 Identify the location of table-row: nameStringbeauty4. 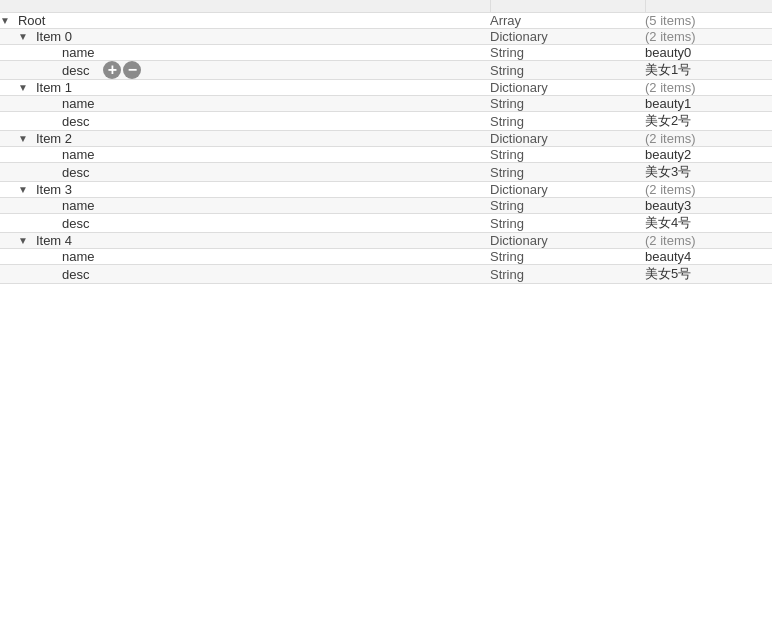
(386, 257).